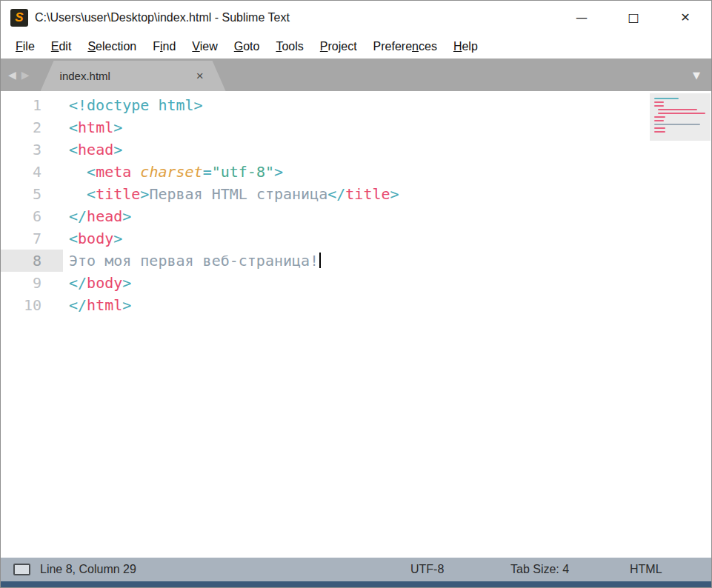 This screenshot has height=588, width=712. What do you see at coordinates (112, 47) in the screenshot?
I see `menu-selection: Selection` at bounding box center [112, 47].